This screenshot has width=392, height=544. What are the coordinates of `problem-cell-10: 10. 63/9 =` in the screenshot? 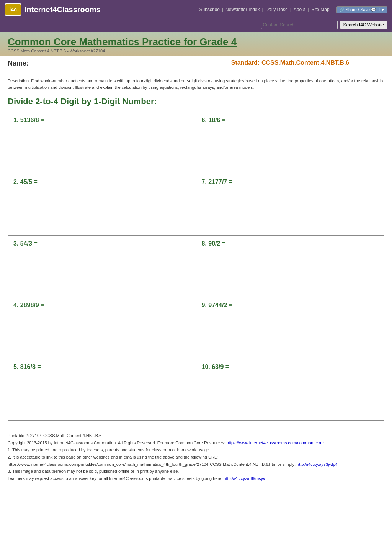 It's located at (290, 390).